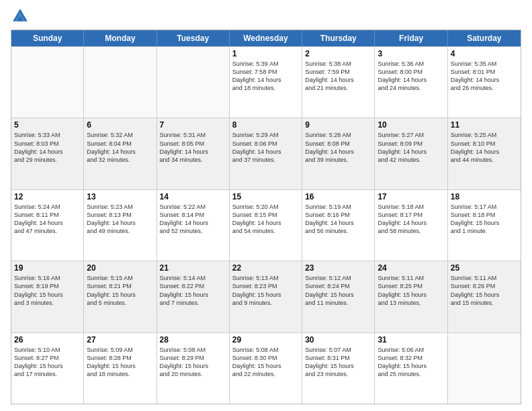 The width and height of the screenshot is (532, 411). What do you see at coordinates (339, 153) in the screenshot?
I see `calendar-cell-1-4: 9Sunrise: 5:28 AM Sunset: 8:08 PM Daylig…` at bounding box center [339, 153].